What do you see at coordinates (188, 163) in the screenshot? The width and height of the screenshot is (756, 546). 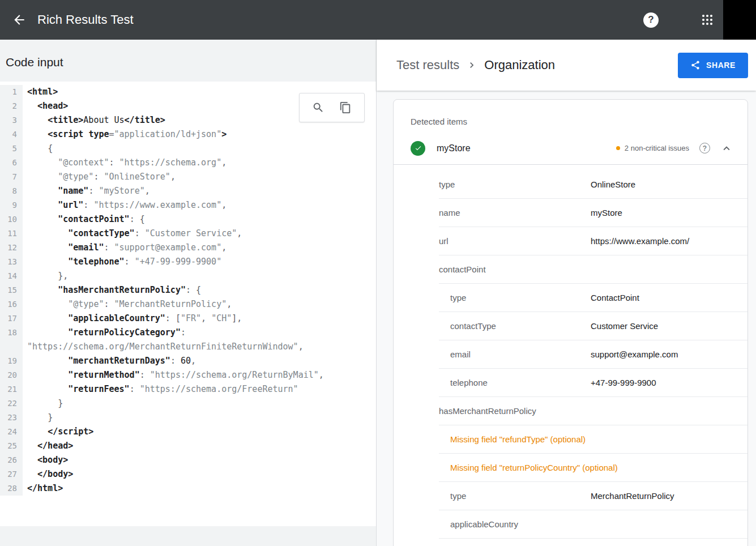 I see `code-line: 6 "@context": "https://schema.org",` at bounding box center [188, 163].